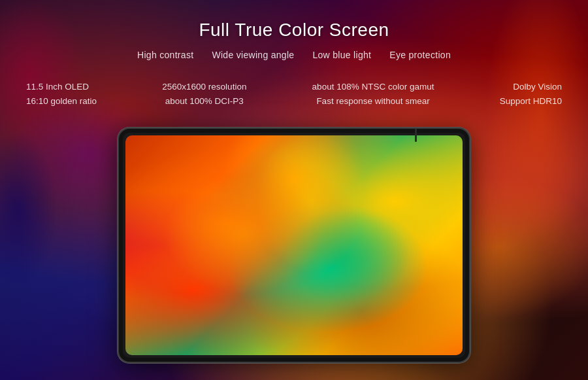 The width and height of the screenshot is (588, 380). I want to click on subtitle-item-1: Wide viewing angle, so click(253, 55).